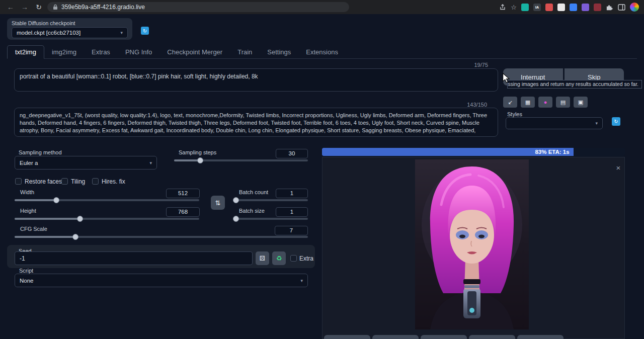 This screenshot has height=339, width=644. I want to click on extension-icon-red, so click(549, 7).